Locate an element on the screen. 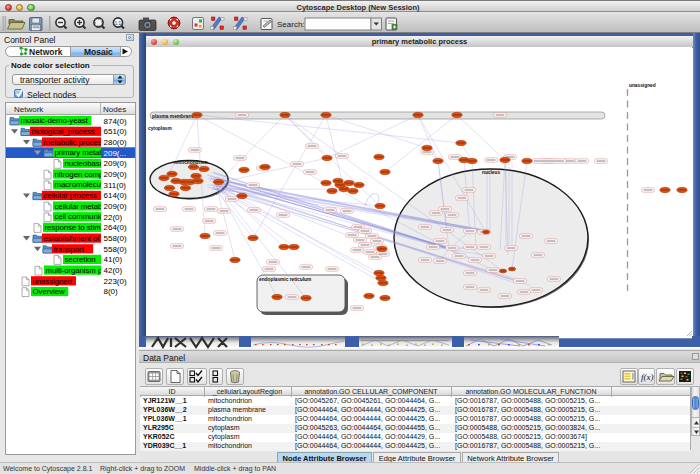  svg-text: 264(0) is located at coordinates (116, 228).